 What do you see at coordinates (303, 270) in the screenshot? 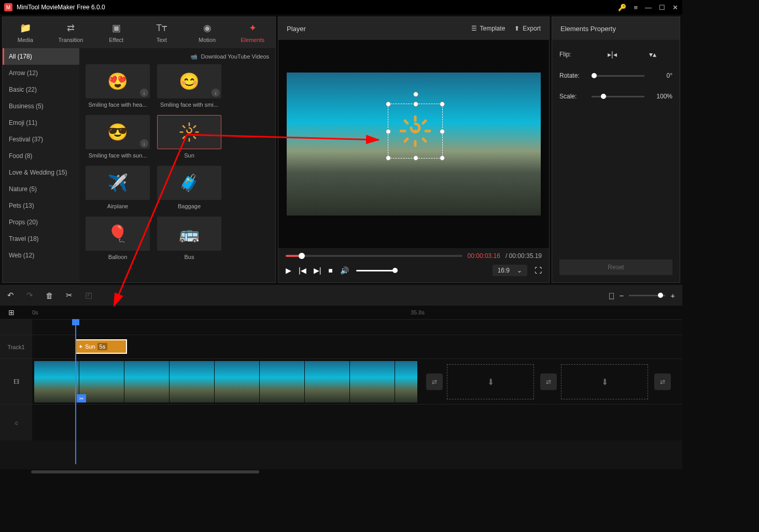
I see `prev-frame-button: |◀` at bounding box center [303, 270].